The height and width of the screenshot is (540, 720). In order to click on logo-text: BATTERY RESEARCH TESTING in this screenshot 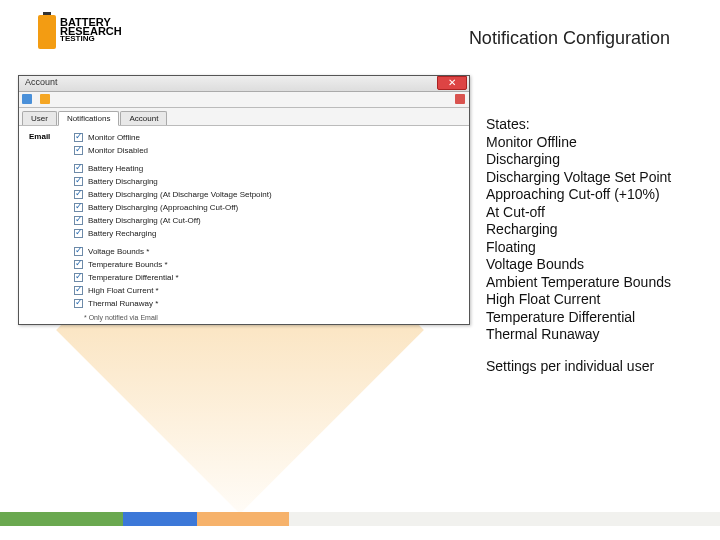, I will do `click(91, 30)`.